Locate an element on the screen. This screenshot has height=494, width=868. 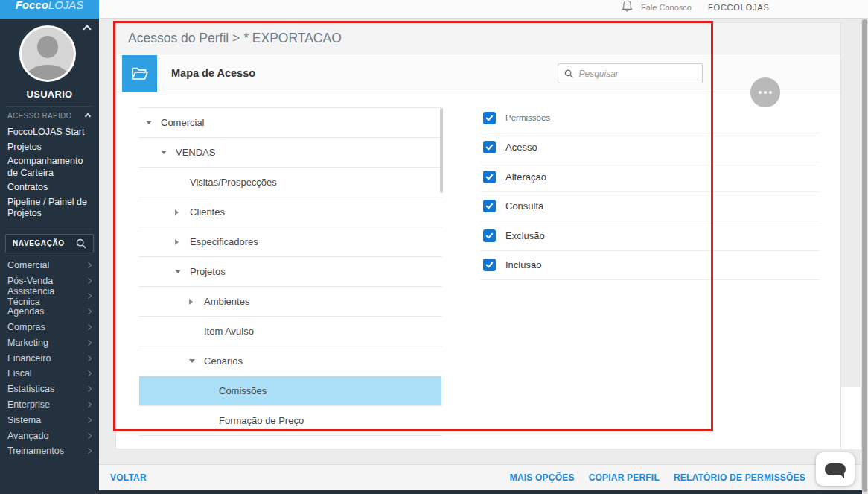
tree-node: Clientes is located at coordinates (290, 212).